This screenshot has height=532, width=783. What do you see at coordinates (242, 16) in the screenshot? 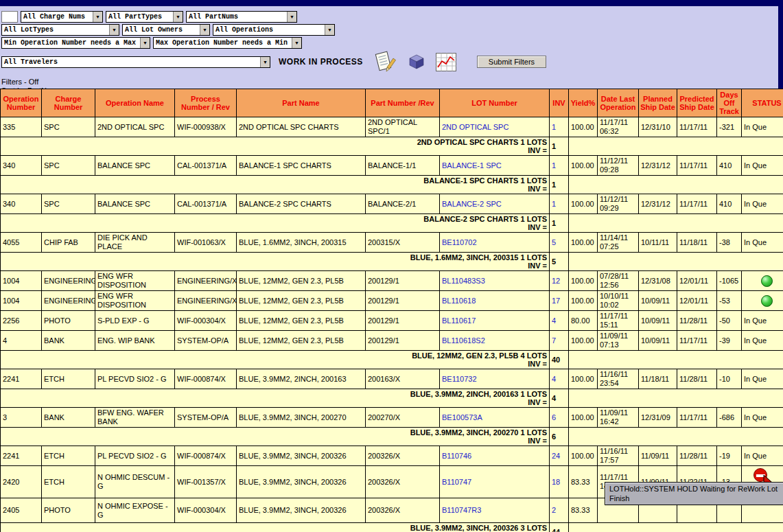
I see `part-nums-select: All PartNums ▼` at bounding box center [242, 16].